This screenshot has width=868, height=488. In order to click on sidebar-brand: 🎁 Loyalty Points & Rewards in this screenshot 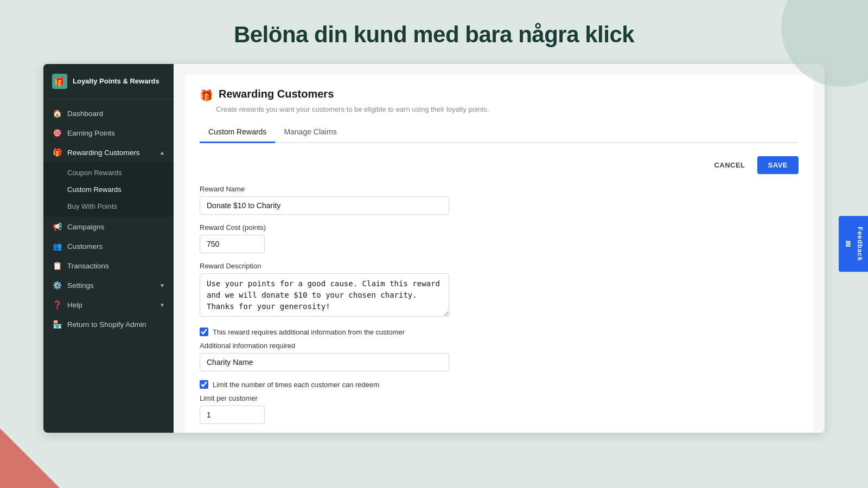, I will do `click(108, 81)`.